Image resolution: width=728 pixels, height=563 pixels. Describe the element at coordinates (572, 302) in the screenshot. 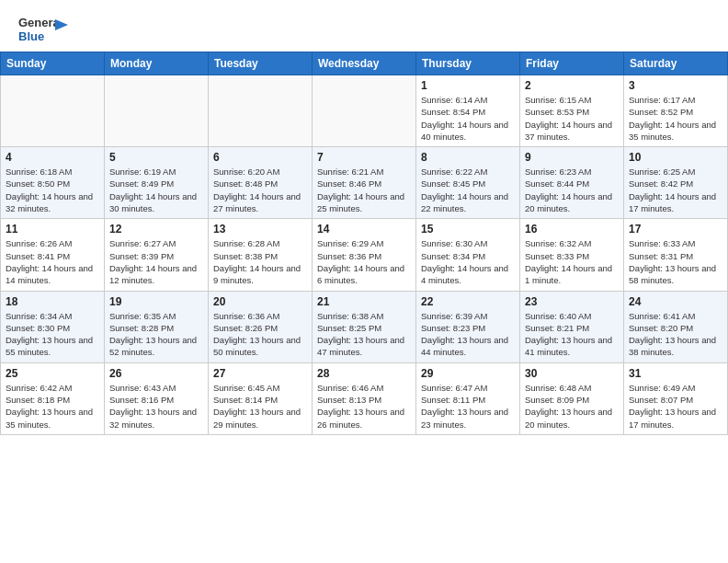

I see `day-number: 23` at that location.